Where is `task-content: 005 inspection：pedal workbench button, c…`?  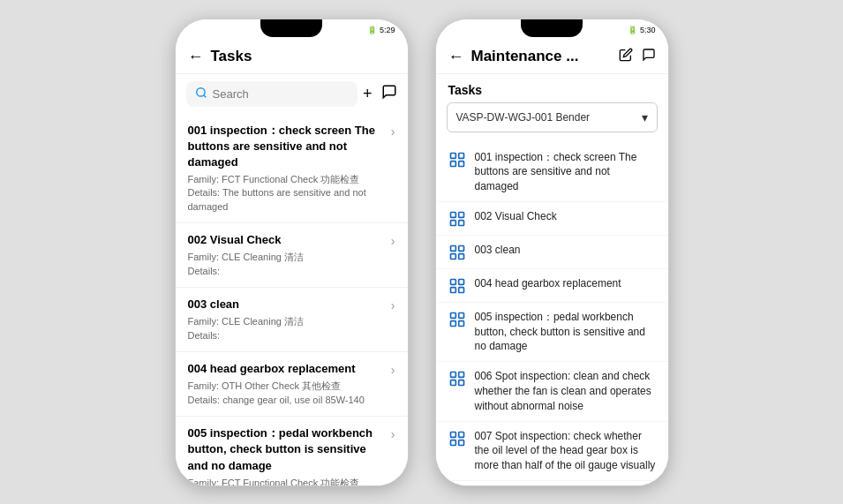
task-content: 005 inspection：pedal workbench button, c… is located at coordinates (288, 455).